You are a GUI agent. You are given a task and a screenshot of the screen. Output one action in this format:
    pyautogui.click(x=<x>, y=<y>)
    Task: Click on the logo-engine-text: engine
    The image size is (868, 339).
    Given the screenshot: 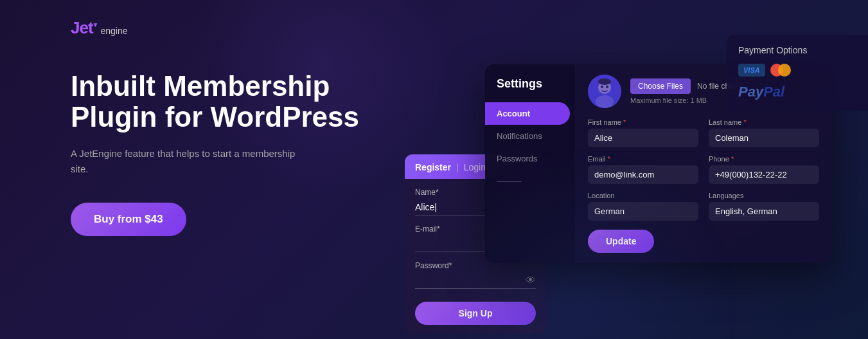 What is the action you would take?
    pyautogui.click(x=114, y=31)
    